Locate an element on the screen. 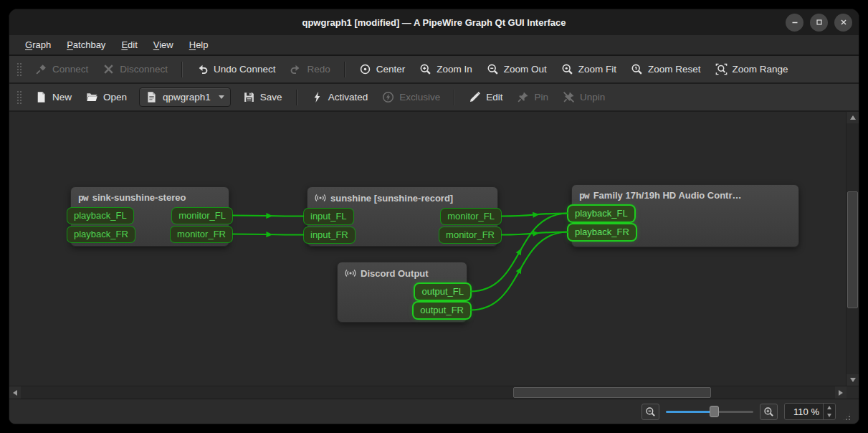 Image resolution: width=868 pixels, height=433 pixels. new-button: New is located at coordinates (53, 97).